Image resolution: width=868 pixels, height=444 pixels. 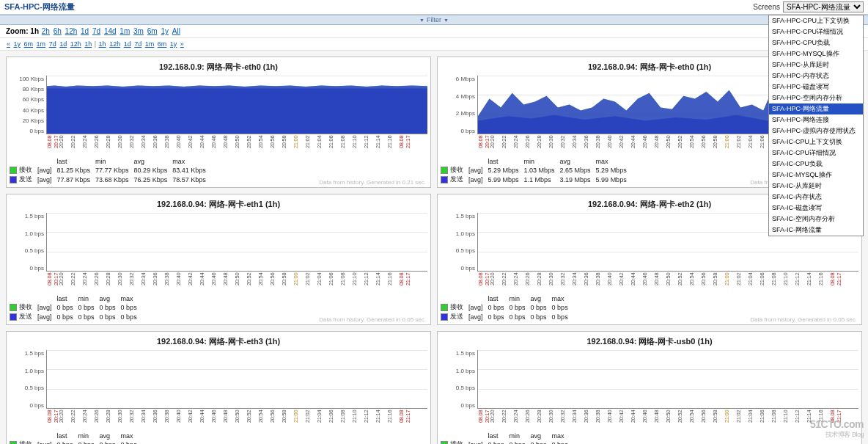 I want to click on y-axis: 6 Mbps4 Mbps2 Mbps0 bps, so click(x=459, y=105).